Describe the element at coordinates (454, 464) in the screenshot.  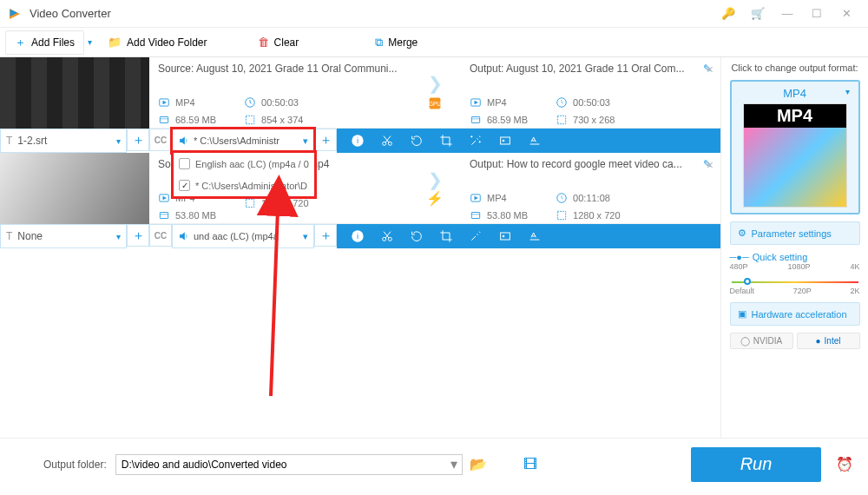
I see `output-folder-caret-icon: ▾` at that location.